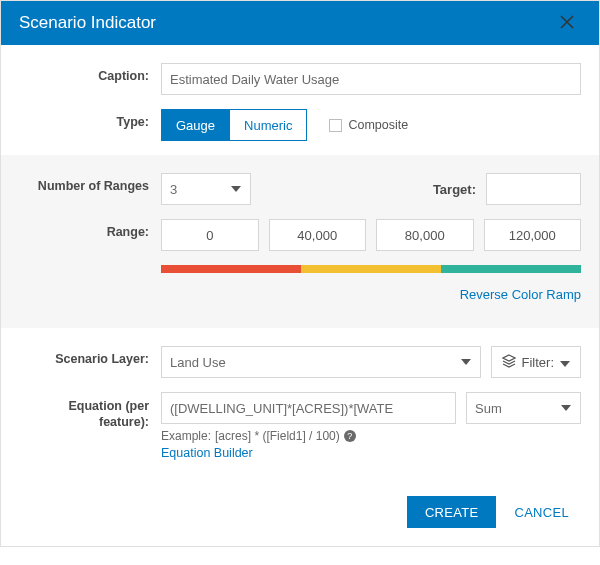 Image resolution: width=600 pixels, height=565 pixels. What do you see at coordinates (186, 436) in the screenshot?
I see `example-prefix: Example:` at bounding box center [186, 436].